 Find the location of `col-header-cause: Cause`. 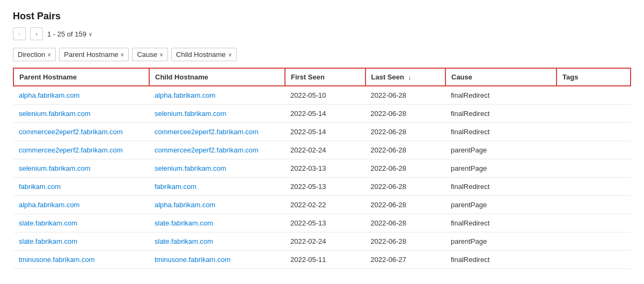

col-header-cause: Cause is located at coordinates (501, 77).